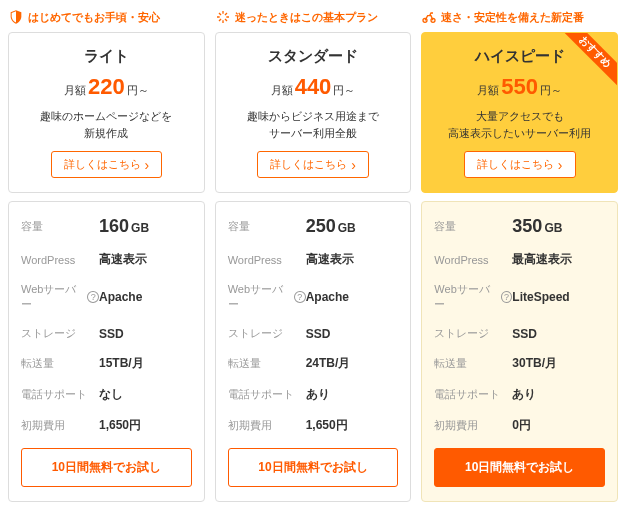  I want to click on spec-phone-support: 電話サポートなし, so click(106, 394).